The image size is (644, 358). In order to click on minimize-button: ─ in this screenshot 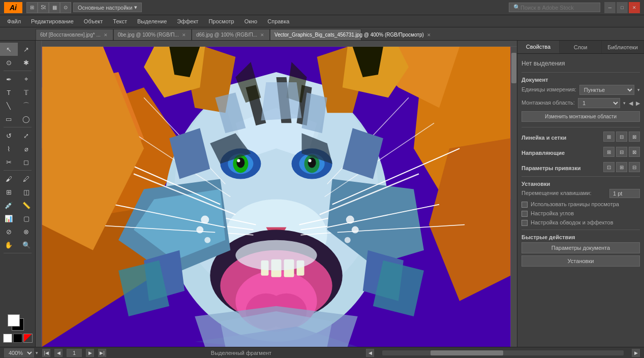, I will do `click(610, 8)`.